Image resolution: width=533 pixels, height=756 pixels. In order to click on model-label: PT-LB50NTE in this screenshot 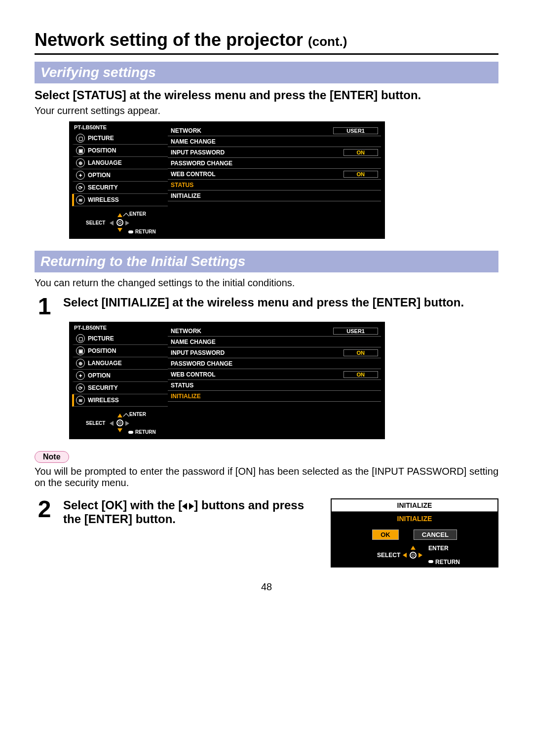, I will do `click(120, 127)`.